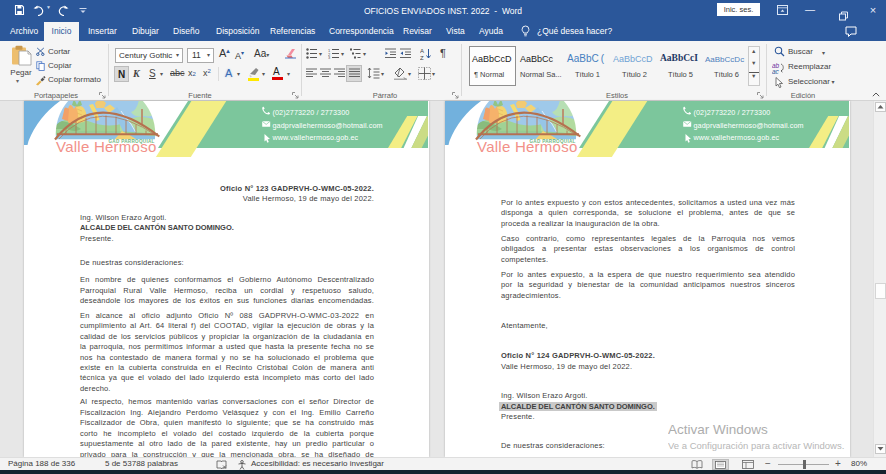 The image size is (886, 474). Describe the element at coordinates (330, 57) in the screenshot. I see `svg-text: 3` at that location.